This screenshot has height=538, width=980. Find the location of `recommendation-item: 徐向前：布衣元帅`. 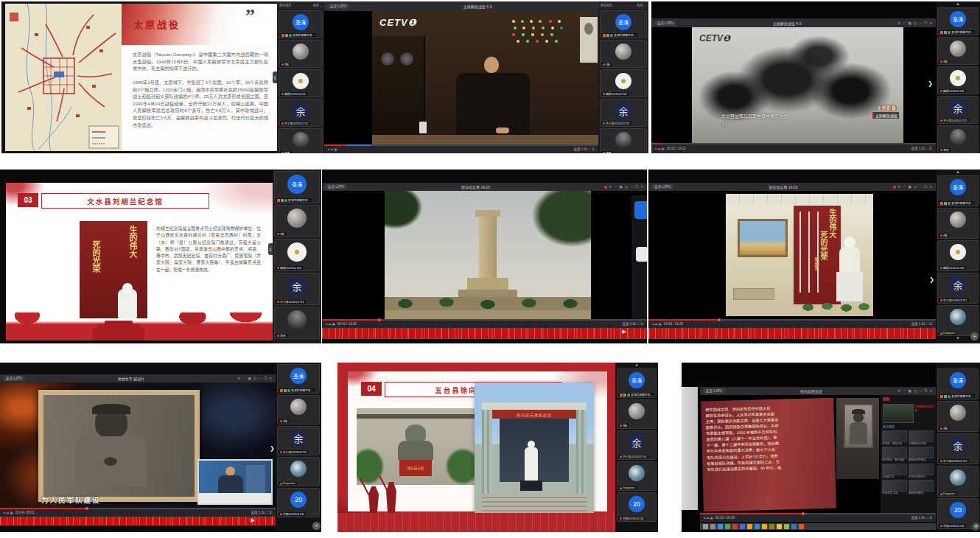

recommendation-item: 徐向前：布衣元帅 is located at coordinates (895, 438).